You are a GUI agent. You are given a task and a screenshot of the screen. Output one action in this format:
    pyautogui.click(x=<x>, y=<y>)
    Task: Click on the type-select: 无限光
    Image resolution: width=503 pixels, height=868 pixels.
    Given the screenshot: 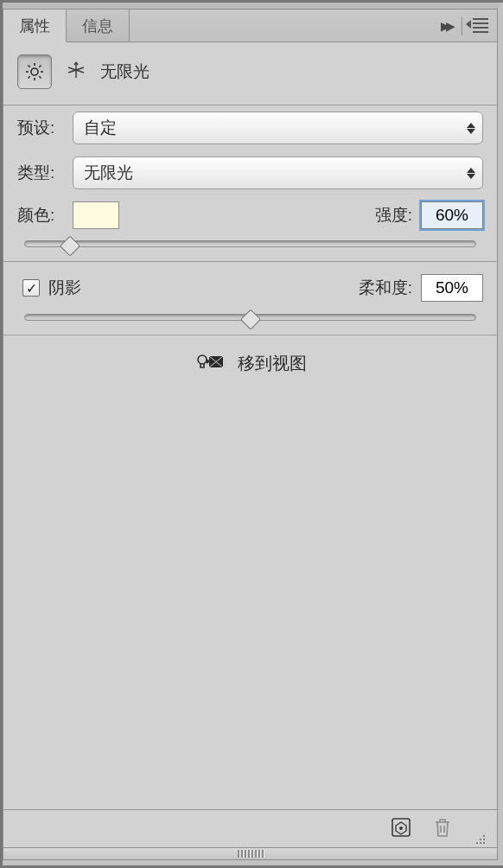 What is the action you would take?
    pyautogui.click(x=278, y=173)
    